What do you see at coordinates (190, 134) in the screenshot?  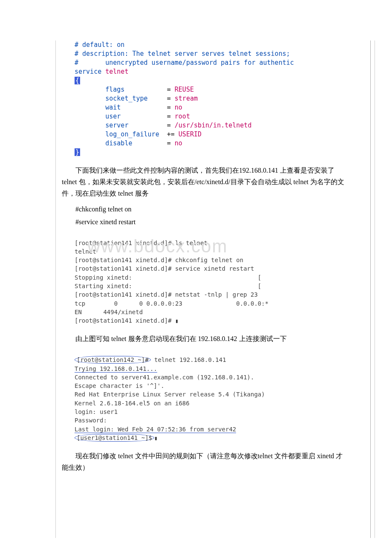 I see `config-val: USERID` at bounding box center [190, 134].